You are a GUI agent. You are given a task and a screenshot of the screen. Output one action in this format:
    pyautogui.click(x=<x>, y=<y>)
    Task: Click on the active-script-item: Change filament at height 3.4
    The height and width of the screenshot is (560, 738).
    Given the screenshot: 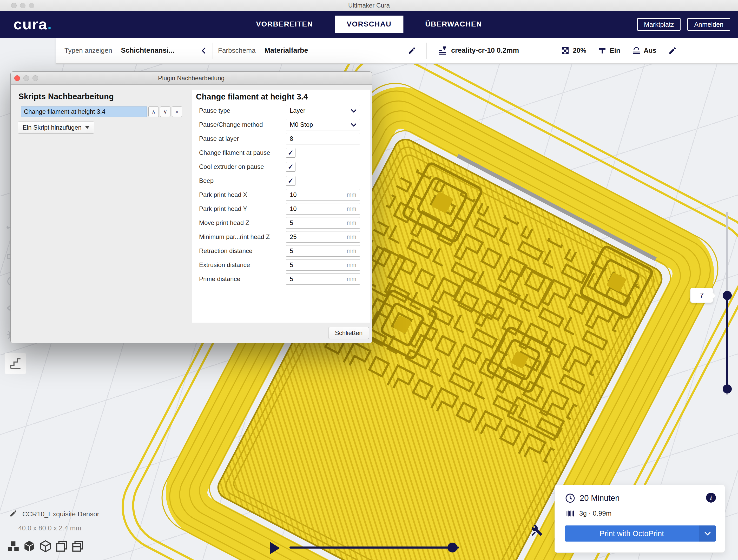 What is the action you would take?
    pyautogui.click(x=84, y=111)
    